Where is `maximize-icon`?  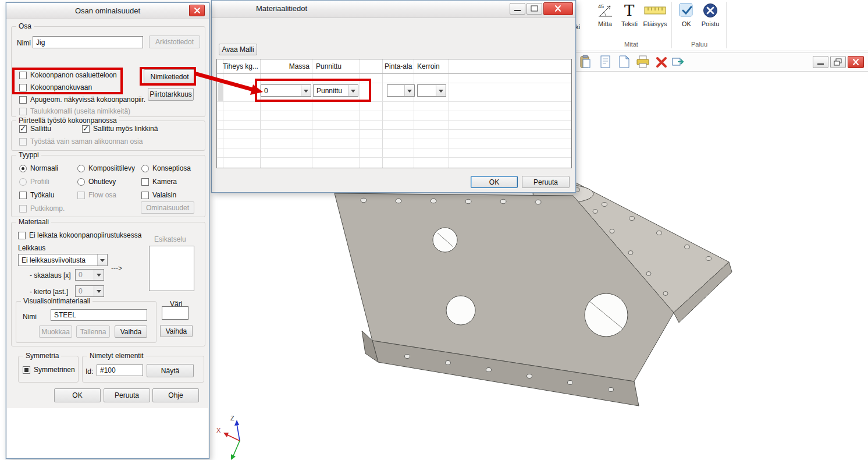
maximize-icon is located at coordinates (534, 9).